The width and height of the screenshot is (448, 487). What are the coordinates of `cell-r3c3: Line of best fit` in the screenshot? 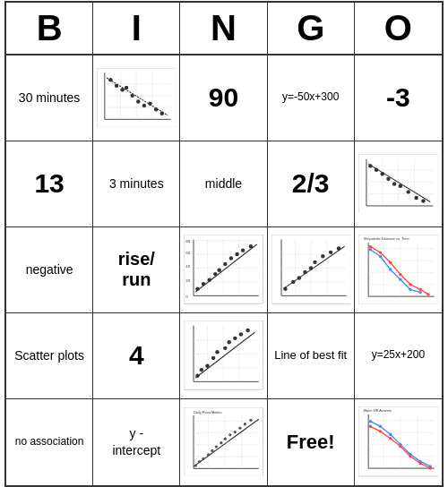 It's located at (312, 356).